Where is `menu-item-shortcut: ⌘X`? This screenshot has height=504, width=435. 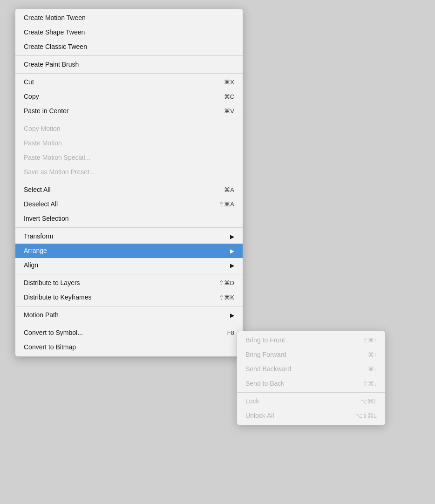
menu-item-shortcut: ⌘X is located at coordinates (229, 82).